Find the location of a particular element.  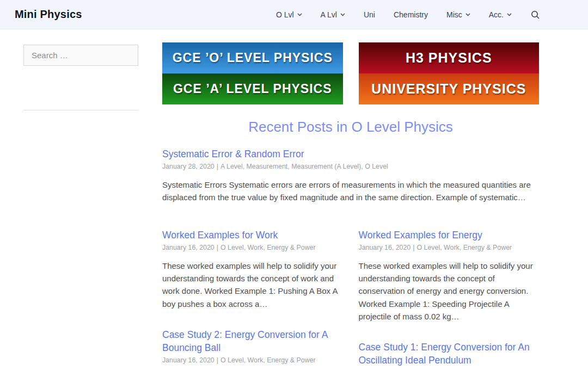

post-title-link: Worked Examples for Work is located at coordinates (253, 235).